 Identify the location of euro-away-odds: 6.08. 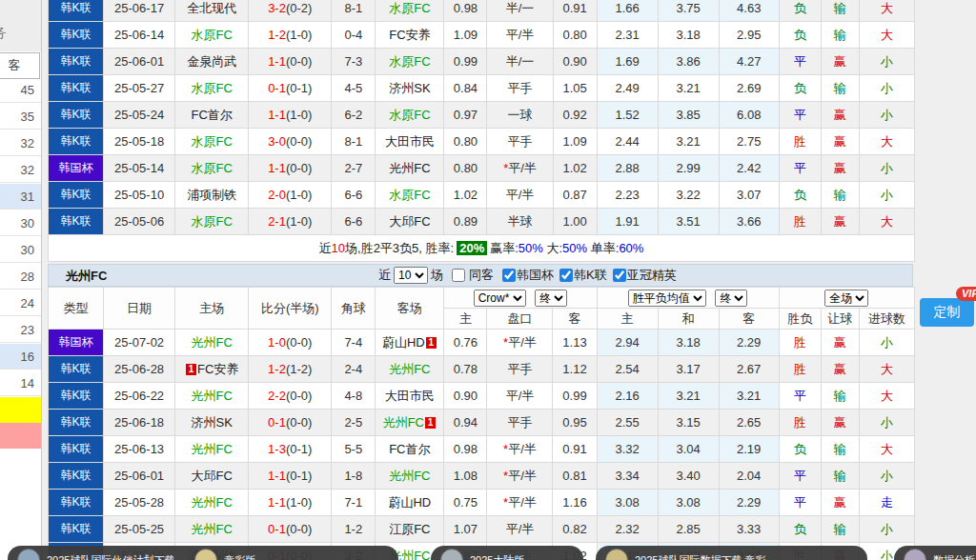
(749, 115).